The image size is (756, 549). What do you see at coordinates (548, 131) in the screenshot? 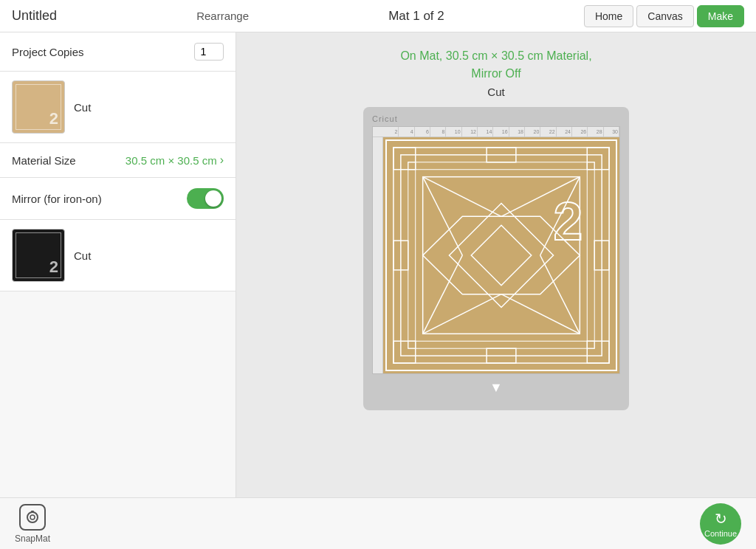
I see `tick: 22` at bounding box center [548, 131].